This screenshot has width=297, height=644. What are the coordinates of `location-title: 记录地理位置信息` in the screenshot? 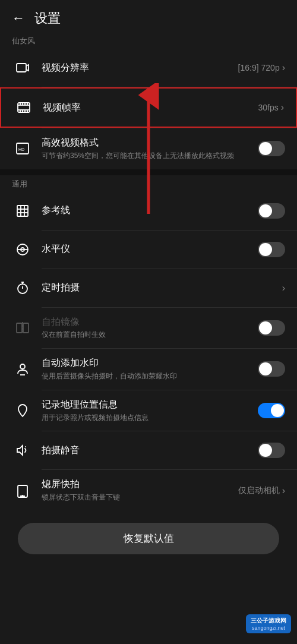 It's located at (150, 405).